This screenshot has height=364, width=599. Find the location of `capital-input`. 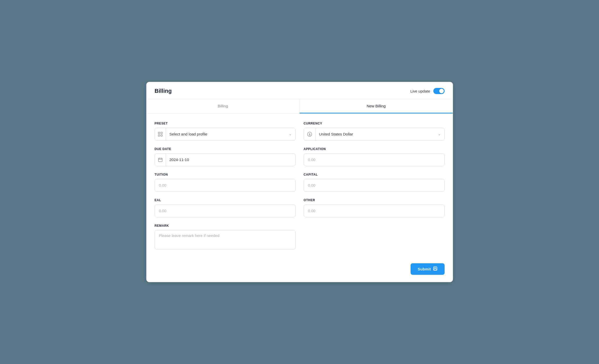

capital-input is located at coordinates (374, 185).